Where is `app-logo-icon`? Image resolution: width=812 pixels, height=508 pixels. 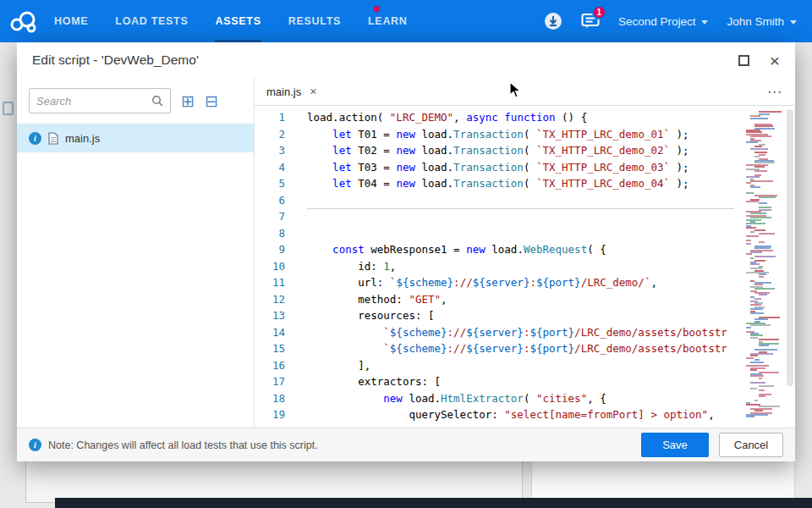
app-logo-icon is located at coordinates (23, 21).